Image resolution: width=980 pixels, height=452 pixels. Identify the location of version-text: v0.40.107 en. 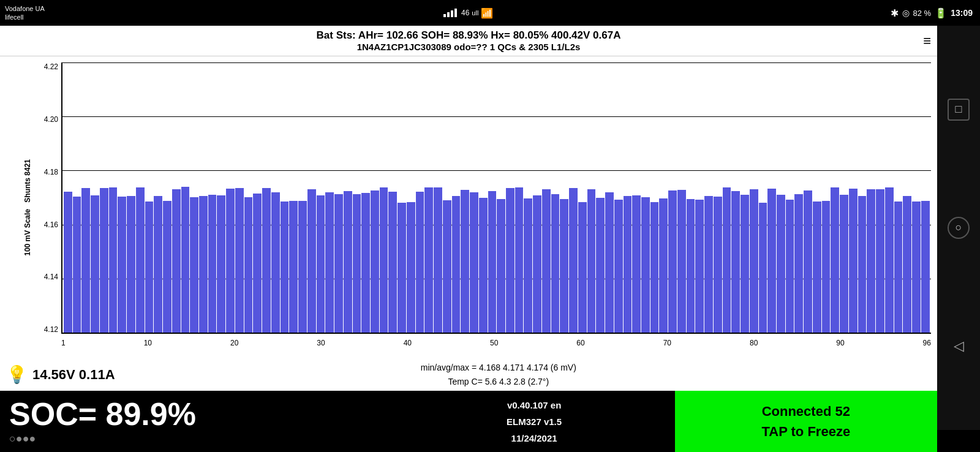
(534, 405).